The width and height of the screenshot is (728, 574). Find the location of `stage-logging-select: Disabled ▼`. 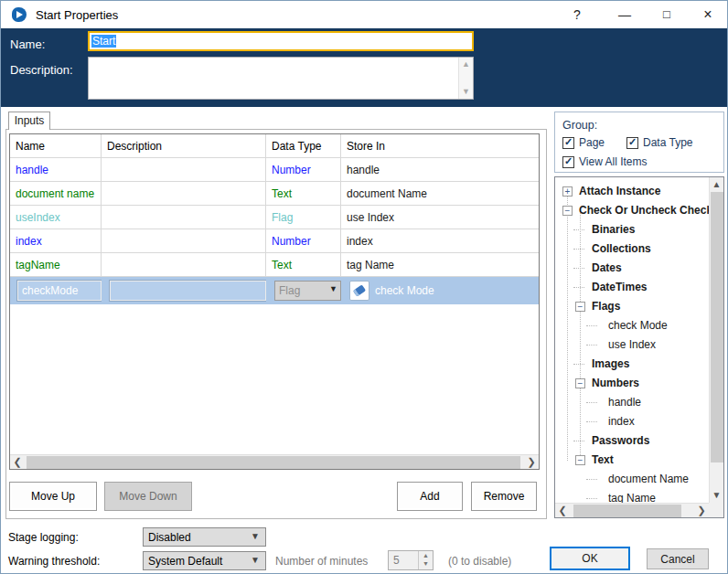

stage-logging-select: Disabled ▼ is located at coordinates (205, 537).